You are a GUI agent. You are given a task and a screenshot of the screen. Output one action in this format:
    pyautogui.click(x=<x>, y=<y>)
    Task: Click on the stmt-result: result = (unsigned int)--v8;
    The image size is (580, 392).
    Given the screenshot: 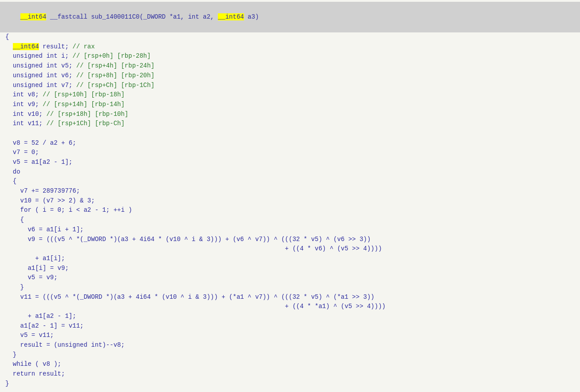 What is the action you would take?
    pyautogui.click(x=290, y=345)
    